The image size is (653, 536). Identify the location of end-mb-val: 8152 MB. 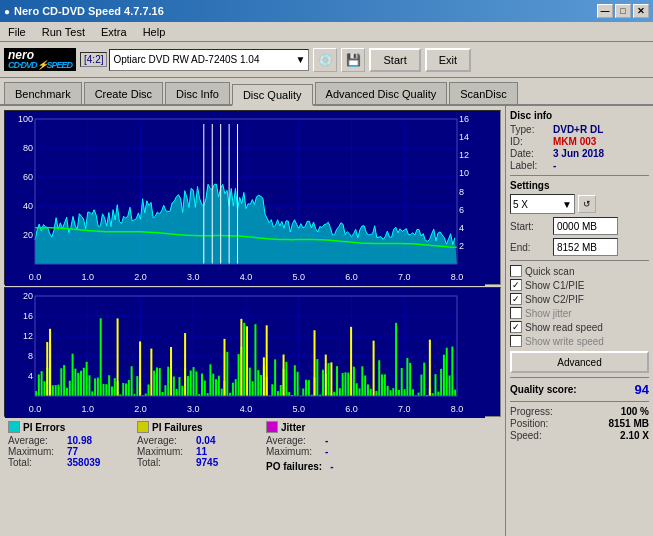
(577, 248).